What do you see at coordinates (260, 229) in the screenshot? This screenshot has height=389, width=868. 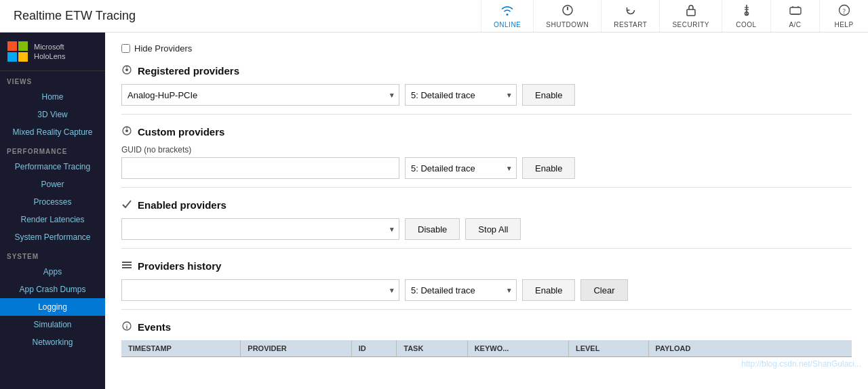 I see `enabled-provider-select` at bounding box center [260, 229].